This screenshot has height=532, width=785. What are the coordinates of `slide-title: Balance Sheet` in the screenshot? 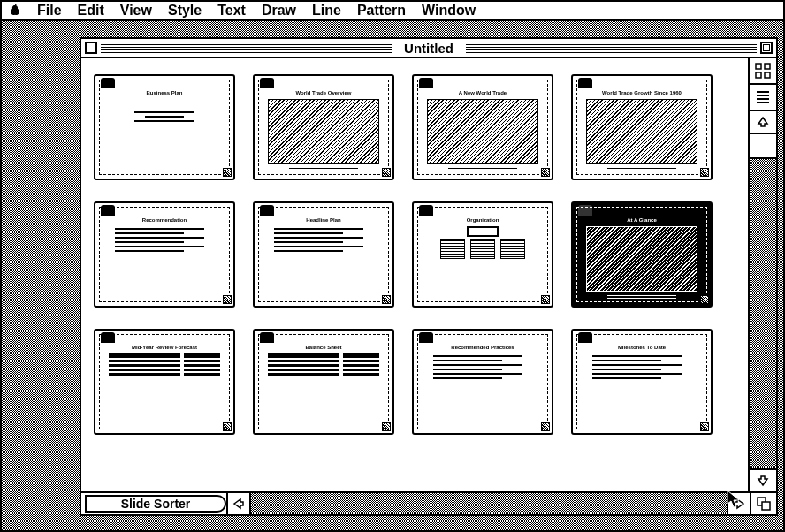 It's located at (324, 347).